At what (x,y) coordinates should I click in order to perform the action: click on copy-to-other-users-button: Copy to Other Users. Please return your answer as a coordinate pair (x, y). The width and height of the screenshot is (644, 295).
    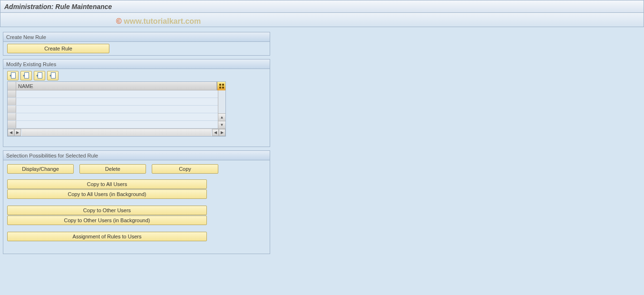
    Looking at the image, I should click on (107, 210).